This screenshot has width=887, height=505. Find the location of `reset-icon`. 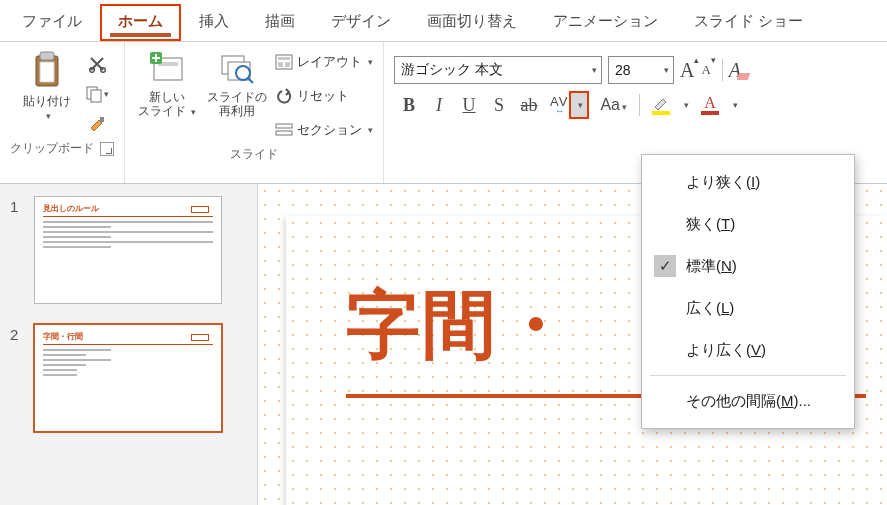

reset-icon is located at coordinates (284, 96).